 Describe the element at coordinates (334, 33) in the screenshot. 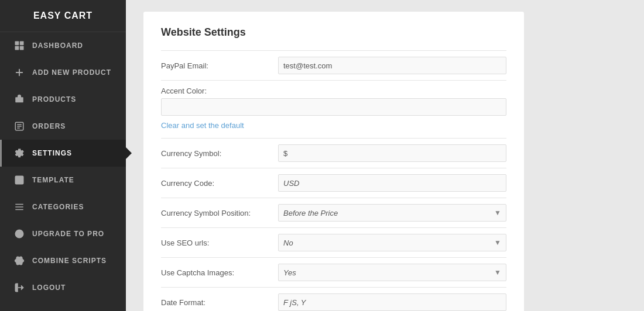

I see `page-title: Website Settings` at that location.